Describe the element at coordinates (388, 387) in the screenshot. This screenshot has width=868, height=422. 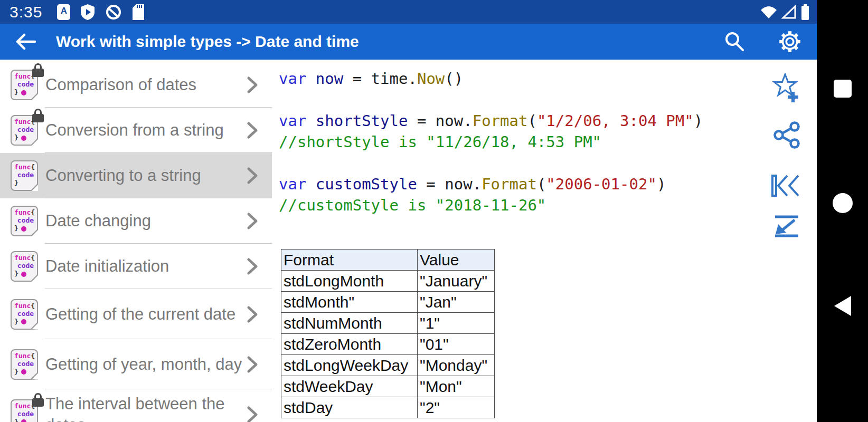
I see `table-row: stdWeekDay"Mon"` at that location.